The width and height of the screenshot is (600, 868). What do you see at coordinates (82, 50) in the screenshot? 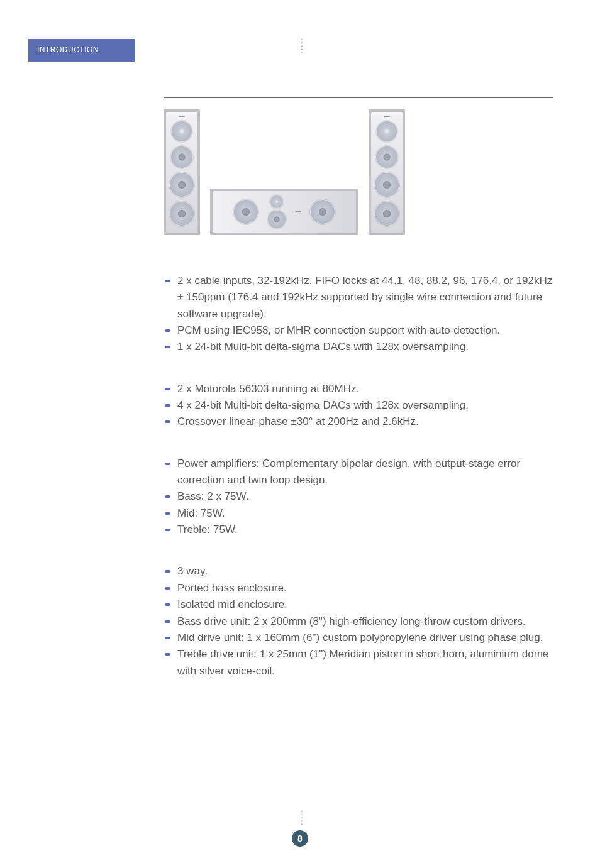
I see `sidebar-section-label: INTRODUCTION` at bounding box center [82, 50].